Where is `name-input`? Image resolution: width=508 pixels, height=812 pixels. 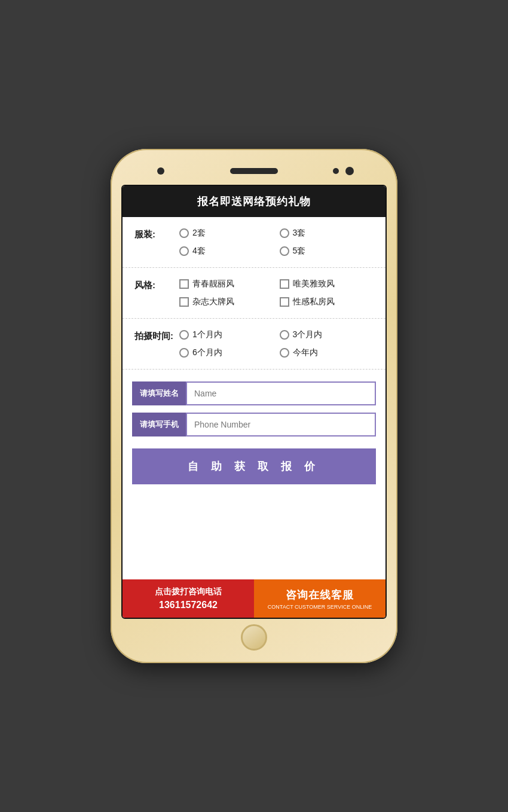
name-input is located at coordinates (281, 393).